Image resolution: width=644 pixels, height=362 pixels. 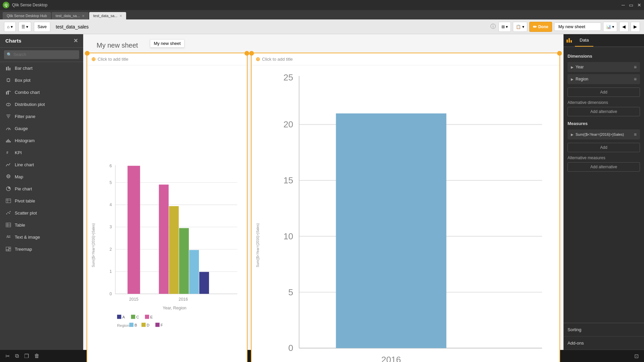 What do you see at coordinates (604, 330) in the screenshot?
I see `sorting-section: Sorting` at bounding box center [604, 330].